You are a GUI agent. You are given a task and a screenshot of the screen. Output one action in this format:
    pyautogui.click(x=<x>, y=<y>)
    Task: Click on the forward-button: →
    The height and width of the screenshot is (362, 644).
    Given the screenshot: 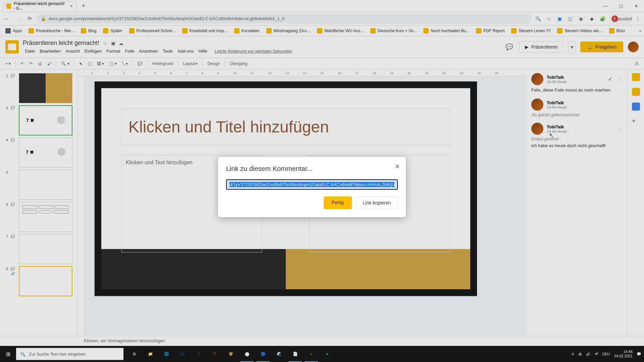 What is the action you would take?
    pyautogui.click(x=18, y=19)
    